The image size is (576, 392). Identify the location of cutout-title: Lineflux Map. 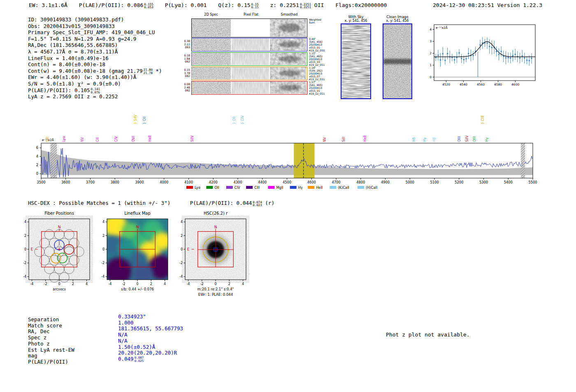
(137, 213).